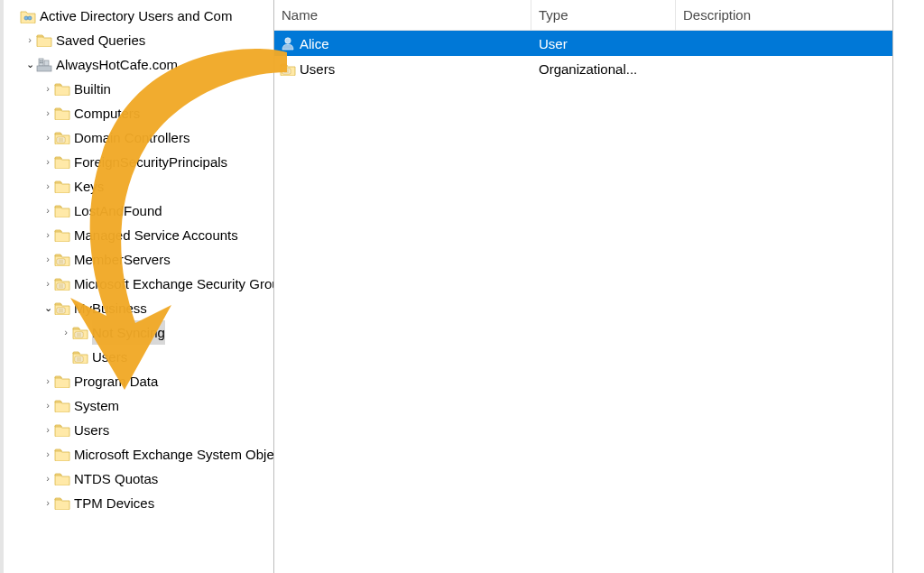  I want to click on tree-item-keys: › Keys, so click(139, 186).